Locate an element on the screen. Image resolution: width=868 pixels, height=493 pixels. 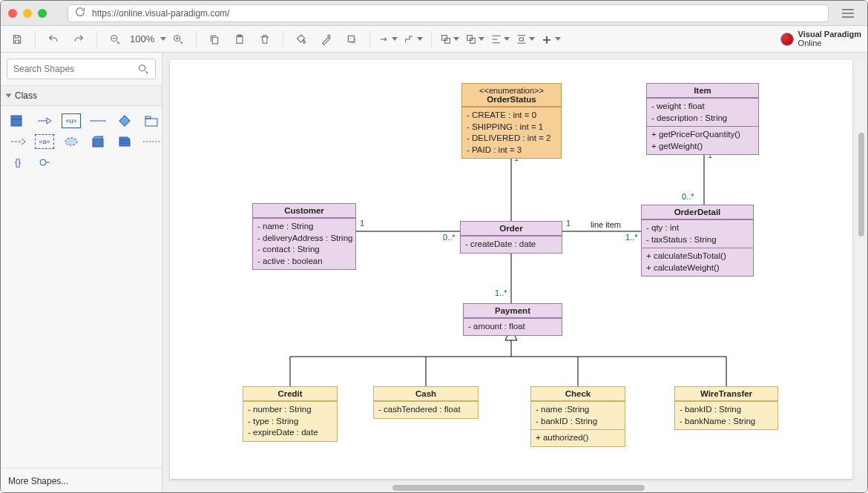
palette-anchor is located at coordinates (151, 142).